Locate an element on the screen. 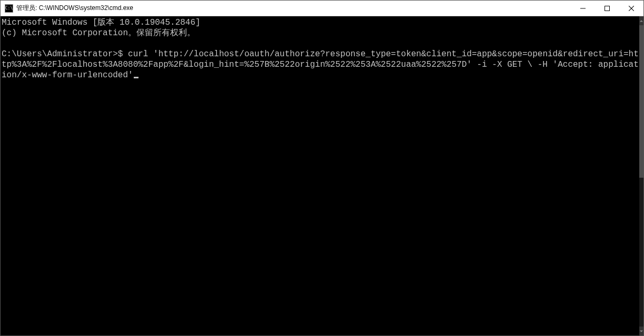 Image resolution: width=644 pixels, height=336 pixels. close-icon is located at coordinates (631, 8).